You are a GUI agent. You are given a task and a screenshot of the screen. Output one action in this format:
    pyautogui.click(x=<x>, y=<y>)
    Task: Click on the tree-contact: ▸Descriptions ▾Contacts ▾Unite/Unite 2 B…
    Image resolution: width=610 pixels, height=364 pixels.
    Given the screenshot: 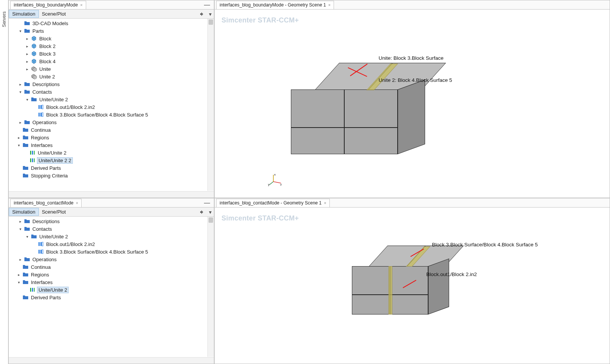 What is the action you would take?
    pyautogui.click(x=108, y=290)
    